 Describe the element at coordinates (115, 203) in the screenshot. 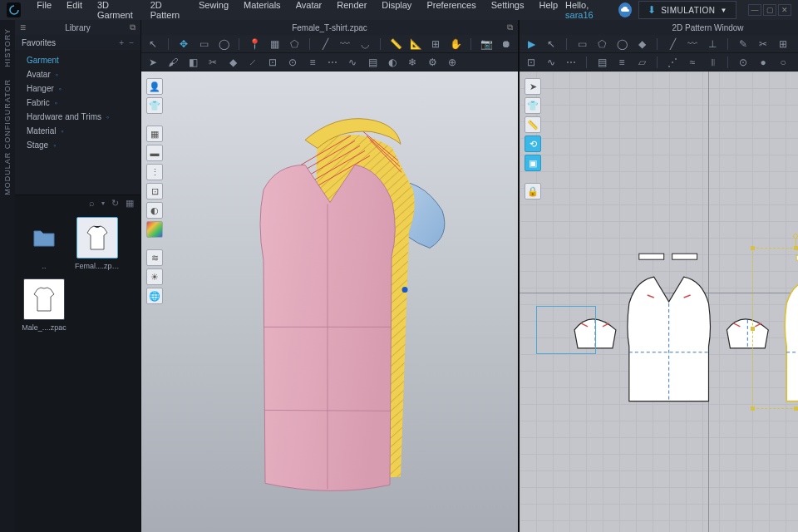

I see `refresh-icon: ↻` at that location.